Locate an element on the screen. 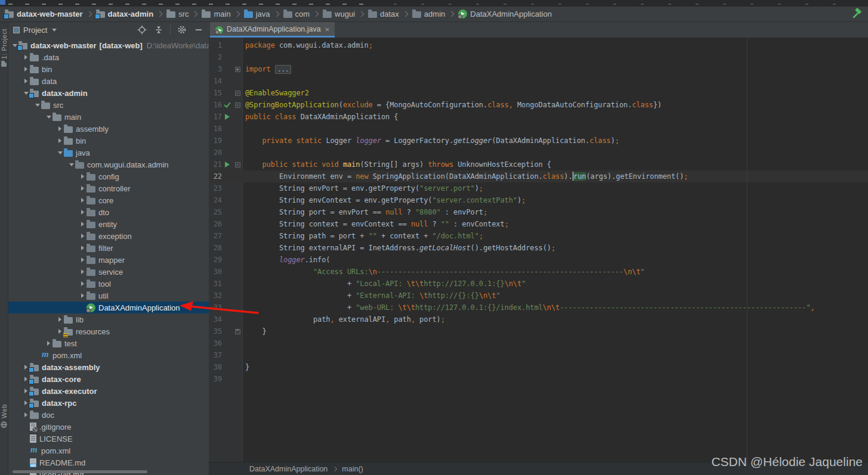 This screenshot has width=868, height=475. tree-row-main: main is located at coordinates (109, 117).